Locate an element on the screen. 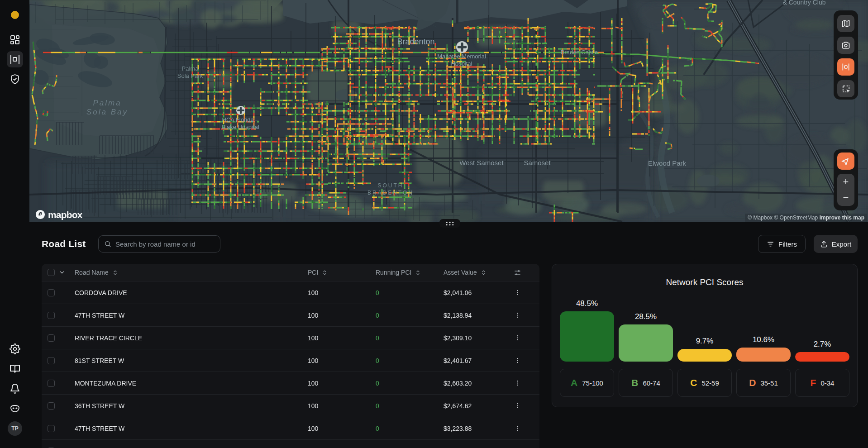 This screenshot has height=448, width=868. svg-text: BRADENTON is located at coordinates (391, 193).